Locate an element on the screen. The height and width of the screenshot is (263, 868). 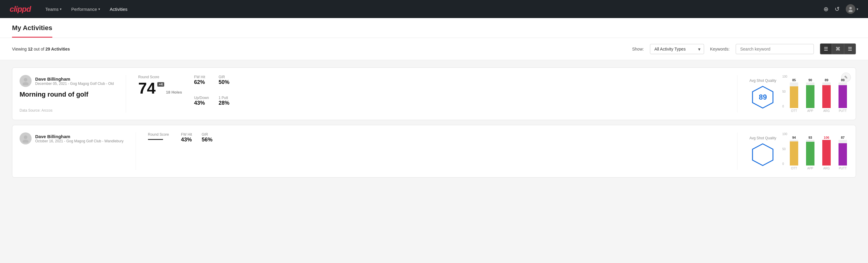
x-label-arg: ARG is located at coordinates (827, 111).